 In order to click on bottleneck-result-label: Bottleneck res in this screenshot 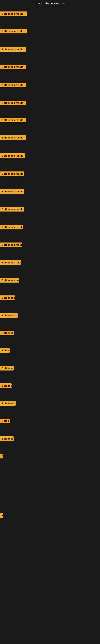, I will do `click(9, 316)`.